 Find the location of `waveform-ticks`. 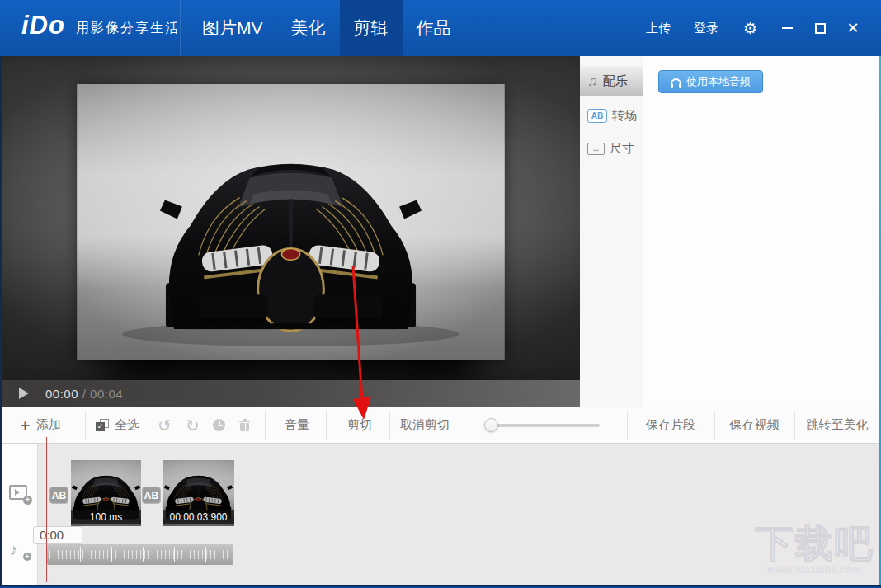

waveform-ticks is located at coordinates (140, 554).